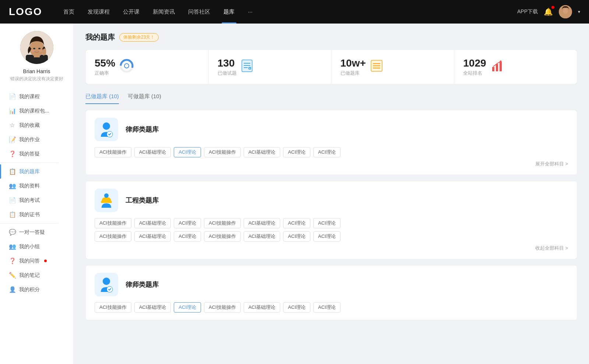 The image size is (589, 364). I want to click on sidebar-item-courses: 📄 我的课程, so click(37, 96).